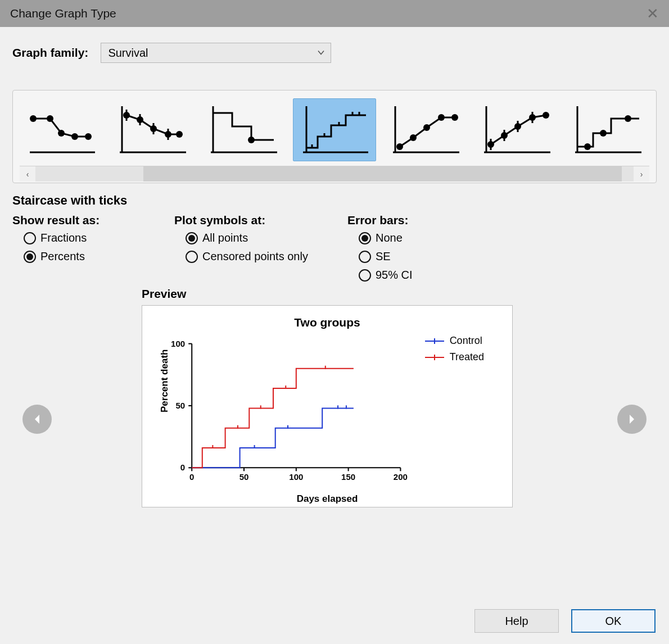 Image resolution: width=669 pixels, height=644 pixels. Describe the element at coordinates (259, 220) in the screenshot. I see `plot-symbols-label: Plot symbols at:` at that location.